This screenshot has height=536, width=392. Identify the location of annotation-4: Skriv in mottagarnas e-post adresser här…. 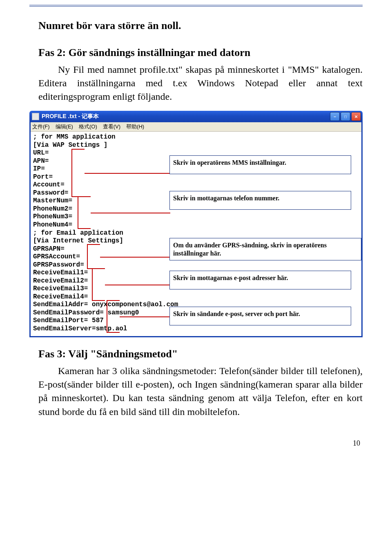
(261, 280).